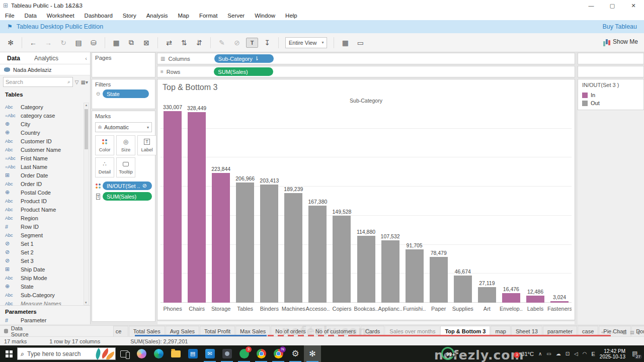 The width and height of the screenshot is (644, 362). I want to click on bar-supplies, so click(463, 289).